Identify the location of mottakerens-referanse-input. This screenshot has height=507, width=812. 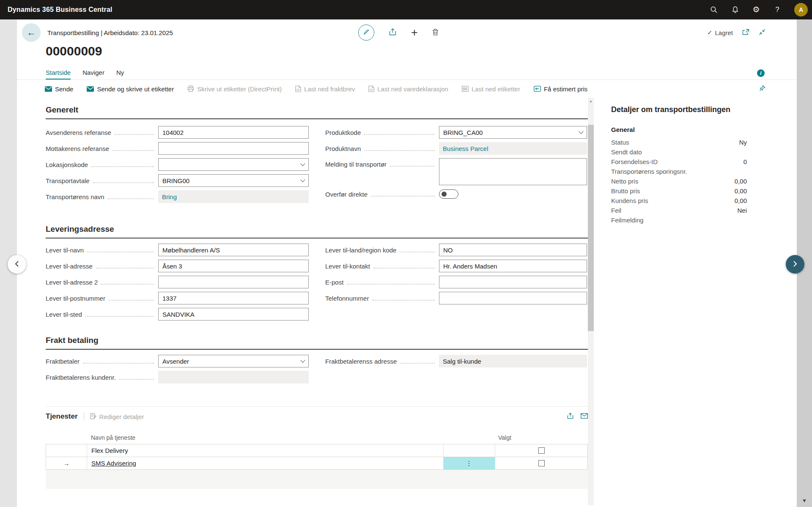
(233, 148).